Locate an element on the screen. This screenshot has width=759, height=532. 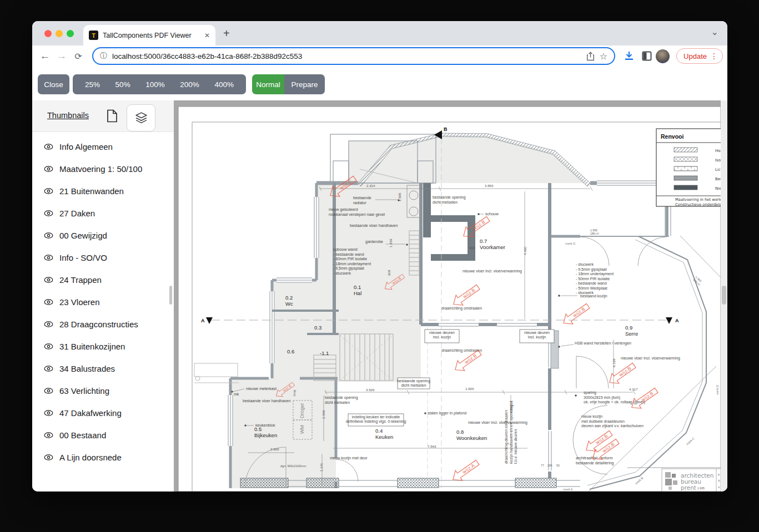
zoom-level-button-200: 200% is located at coordinates (190, 84).